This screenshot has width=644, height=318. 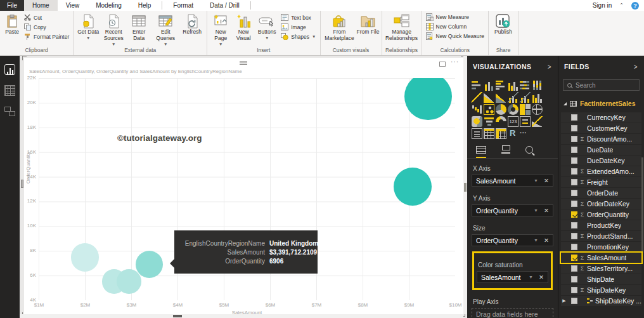 I want to click on field-row: ▶ Σ CustomerKey, so click(x=601, y=128).